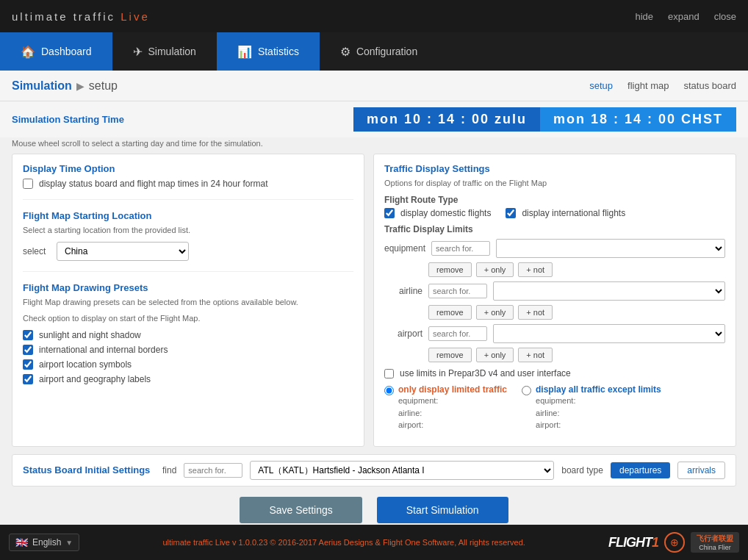  What do you see at coordinates (28, 51) in the screenshot?
I see `home-icon: 🏠` at bounding box center [28, 51].